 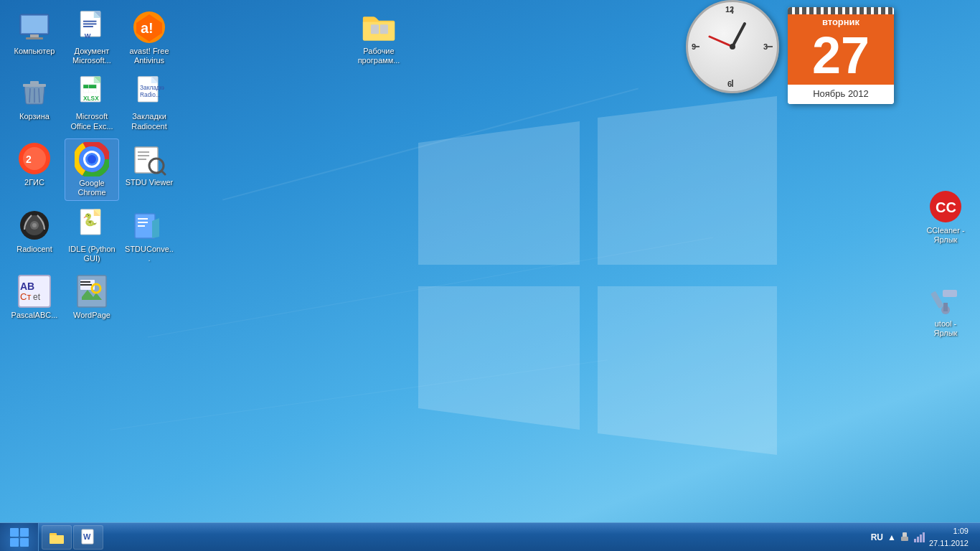 I want to click on tray-network-icon, so click(x=919, y=537).